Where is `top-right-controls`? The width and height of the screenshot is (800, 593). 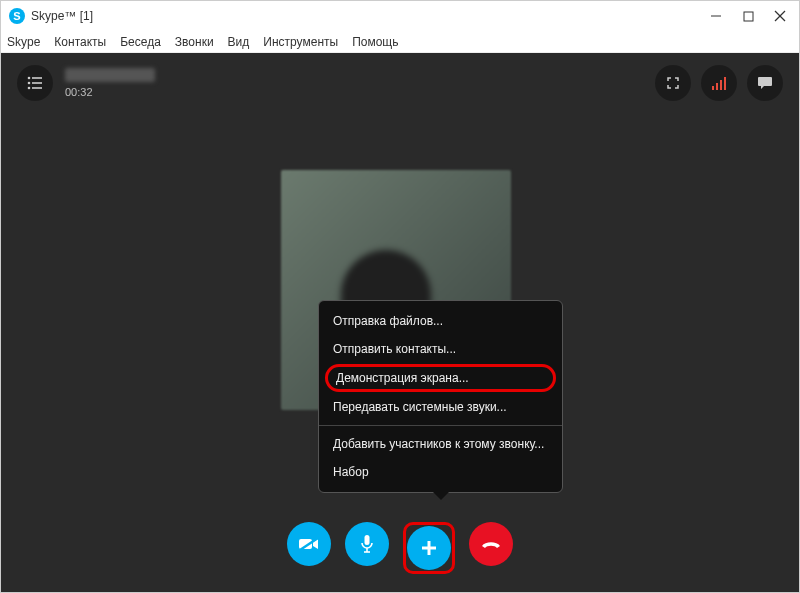
top-right-controls is located at coordinates (719, 83).